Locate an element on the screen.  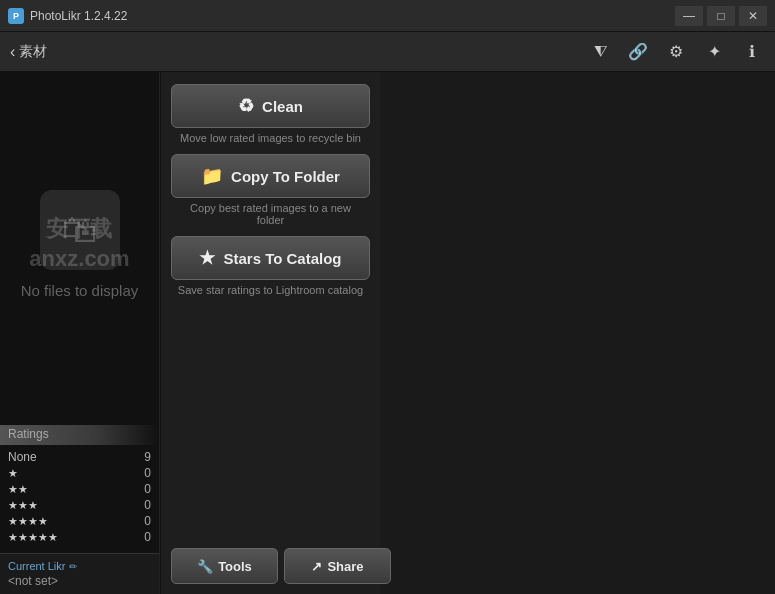
content-area: 🛍 No files to display 安下载anxz.com is located at coordinates (80, 244).